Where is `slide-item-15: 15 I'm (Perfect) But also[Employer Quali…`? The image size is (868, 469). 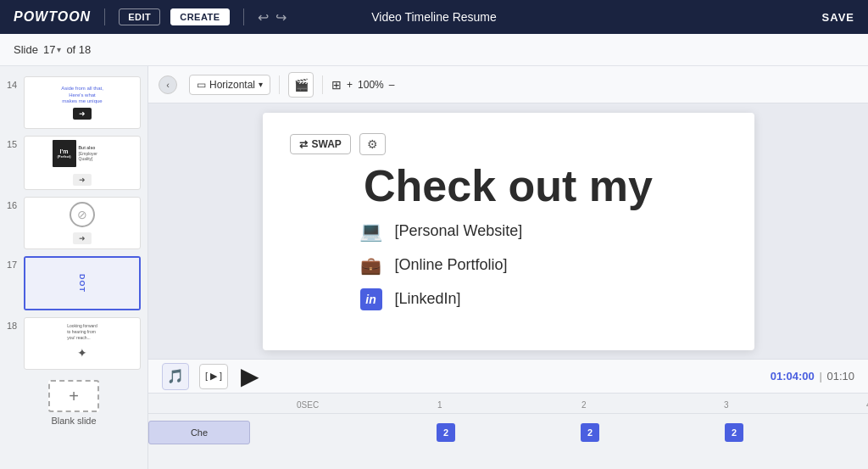 slide-item-15: 15 I'm (Perfect) But also[Employer Quali… is located at coordinates (74, 163).